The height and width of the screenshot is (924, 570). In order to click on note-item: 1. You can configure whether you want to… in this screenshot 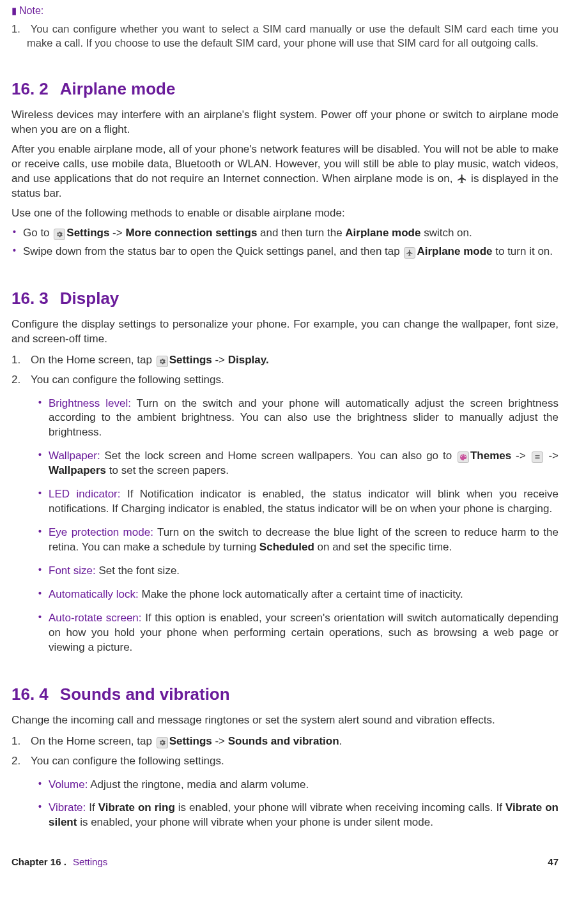, I will do `click(285, 36)`.